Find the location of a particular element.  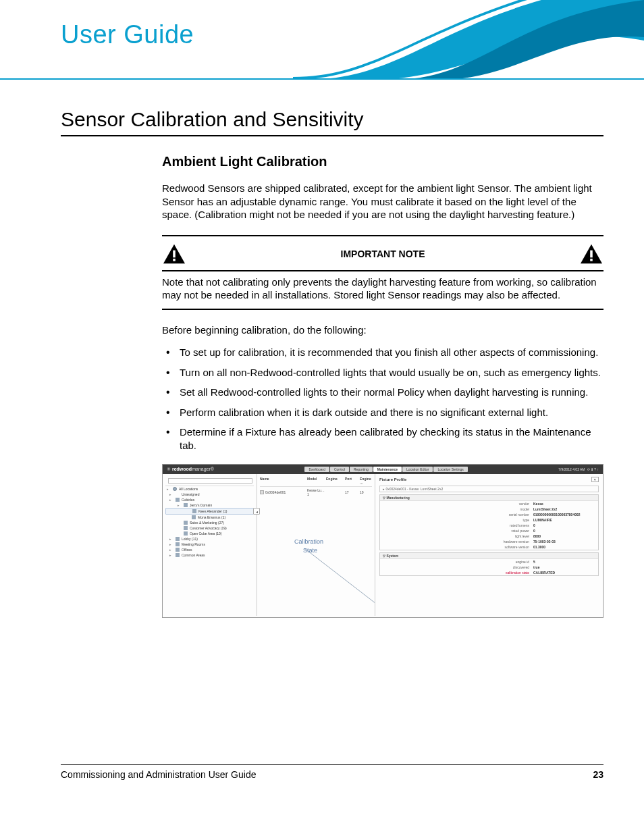

col-model: Model is located at coordinates (317, 481).